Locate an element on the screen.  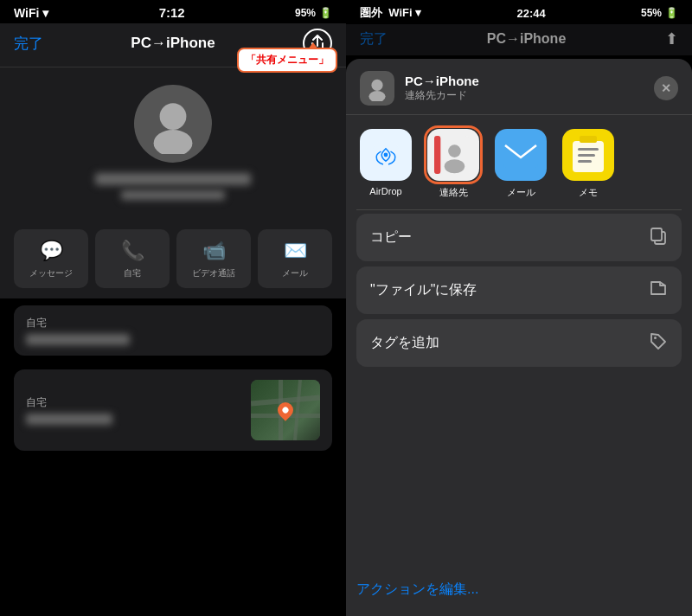
save-files-icon is located at coordinates (658, 291).